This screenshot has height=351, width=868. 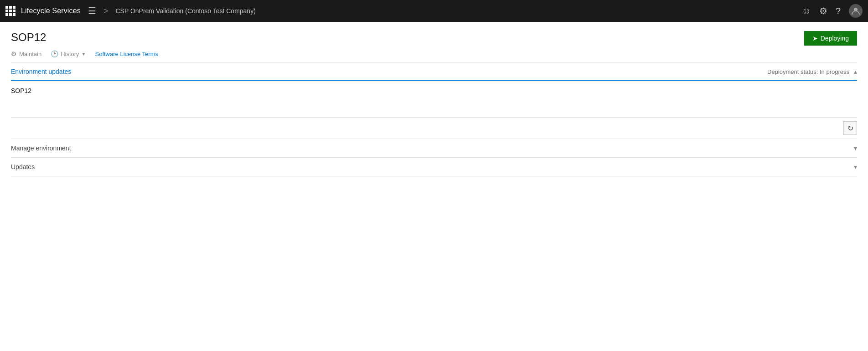 I want to click on history-clock-icon: 🕑, so click(x=55, y=54).